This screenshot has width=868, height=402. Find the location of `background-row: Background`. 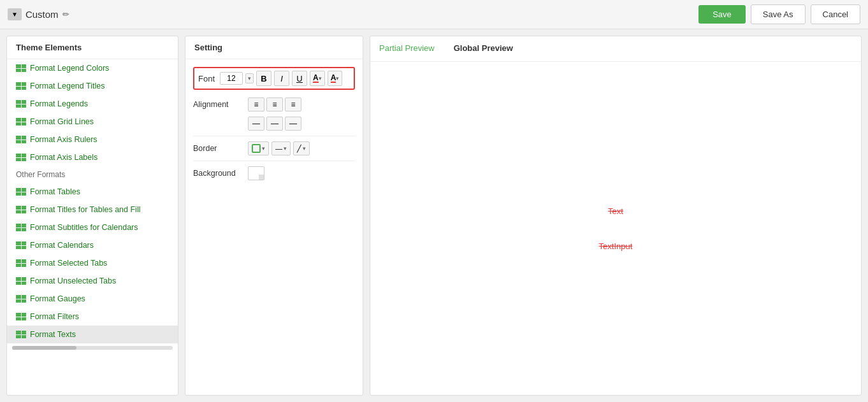

background-row: Background is located at coordinates (274, 173).